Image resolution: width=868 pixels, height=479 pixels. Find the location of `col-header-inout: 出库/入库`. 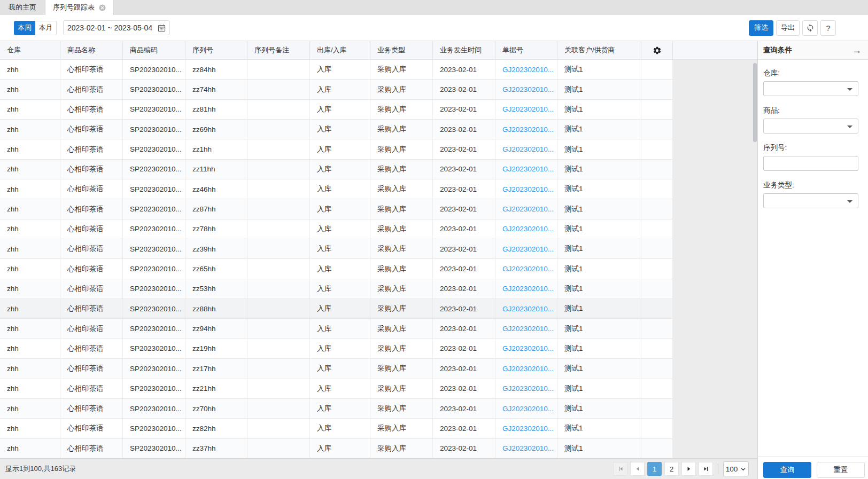

col-header-inout: 出库/入库 is located at coordinates (340, 50).